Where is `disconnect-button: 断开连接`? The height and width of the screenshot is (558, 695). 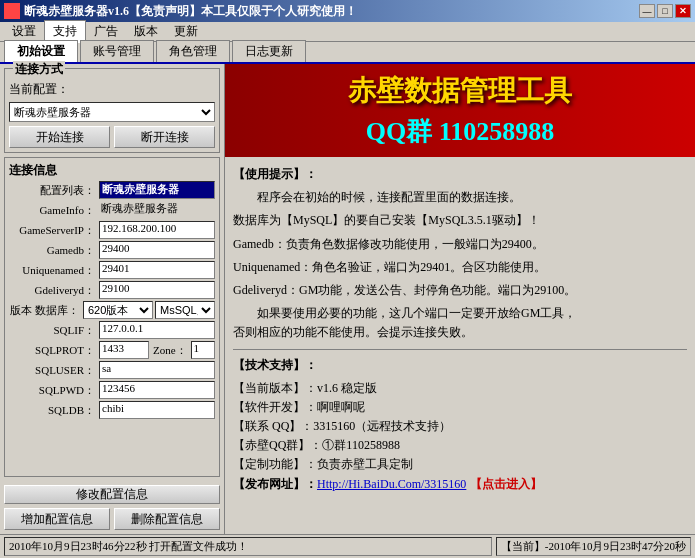
disconnect-button: 断开连接 is located at coordinates (164, 137).